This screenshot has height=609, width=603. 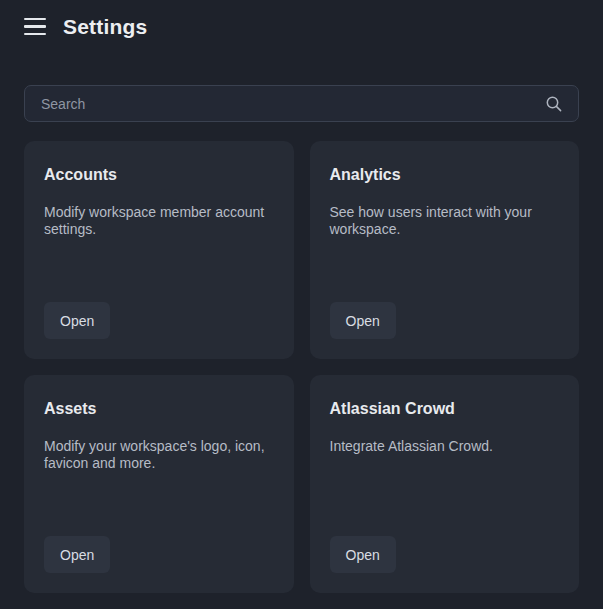 I want to click on open-button-assets: Open, so click(x=77, y=554).